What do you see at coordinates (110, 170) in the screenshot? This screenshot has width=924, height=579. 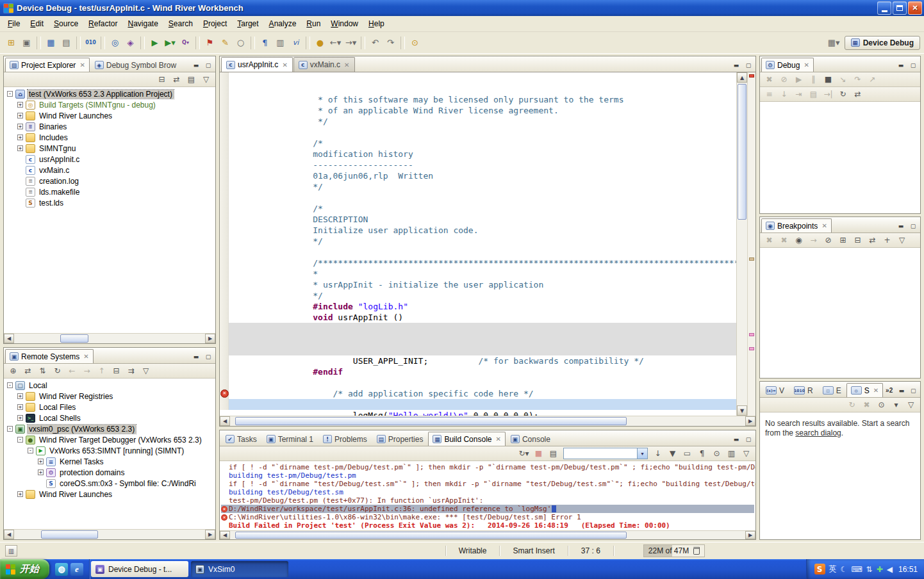 I see `tree-item: c vxMain.c` at bounding box center [110, 170].